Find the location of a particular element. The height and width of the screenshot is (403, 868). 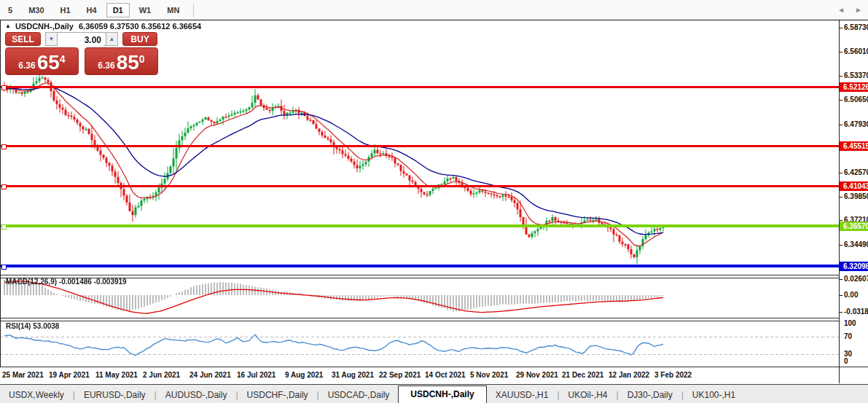

price-level-line-6.32098 is located at coordinates (420, 266).